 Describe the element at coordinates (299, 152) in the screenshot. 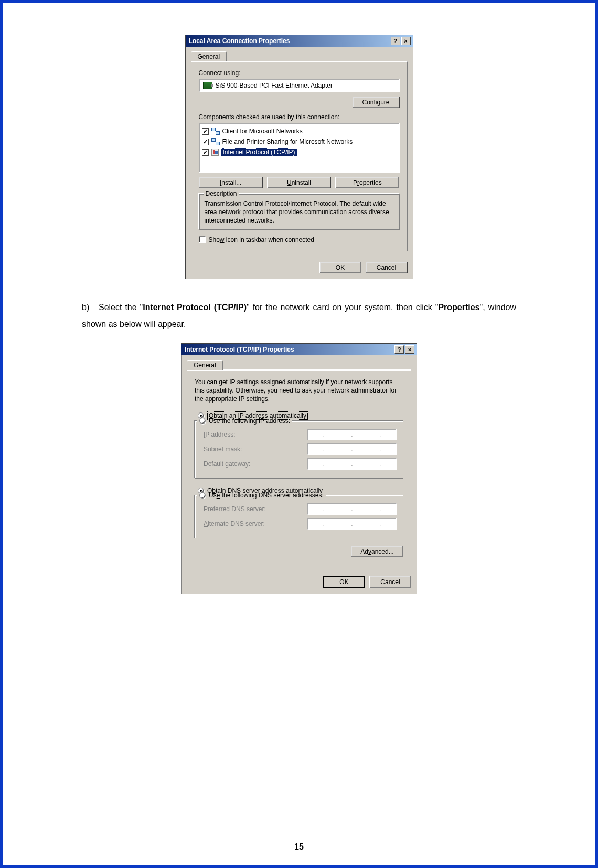

I see `list-item: Internet Protocol (TCP/IP)` at that location.